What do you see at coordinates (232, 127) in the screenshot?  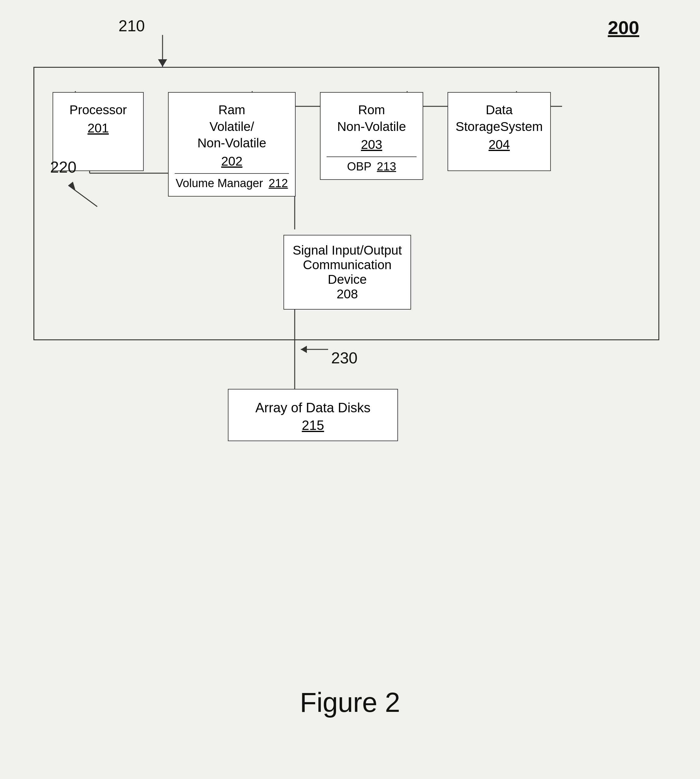 I see `ram-line2: Volatile/` at bounding box center [232, 127].